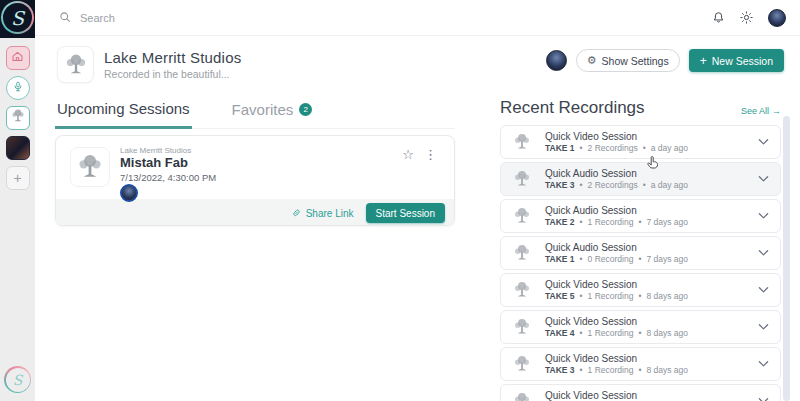  What do you see at coordinates (418, 18) in the screenshot?
I see `top-bar` at bounding box center [418, 18].